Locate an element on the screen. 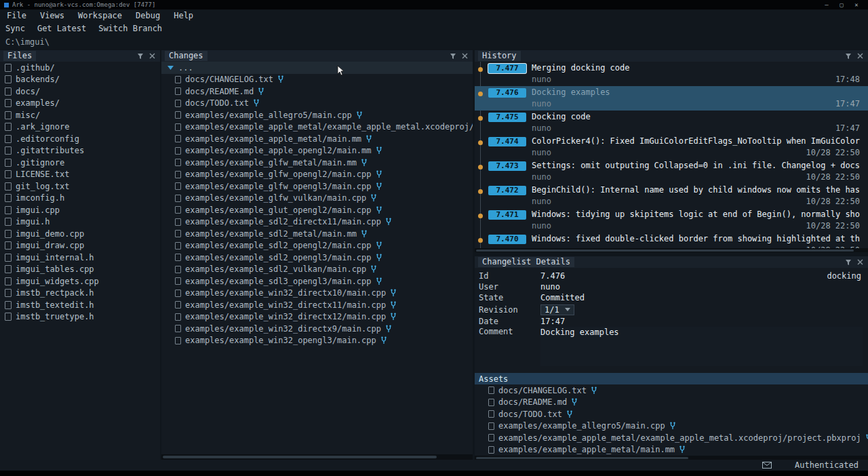 The image size is (868, 476). file-tree-item: imconfig.h is located at coordinates (80, 199).